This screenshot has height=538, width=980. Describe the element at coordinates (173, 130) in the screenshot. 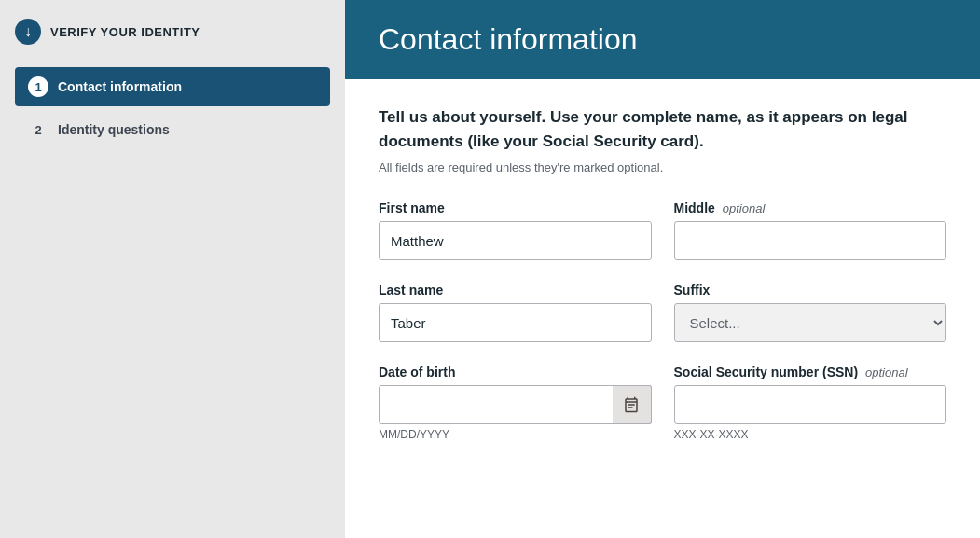

I see `sidebar-step-identity: 2 Identity questions` at that location.